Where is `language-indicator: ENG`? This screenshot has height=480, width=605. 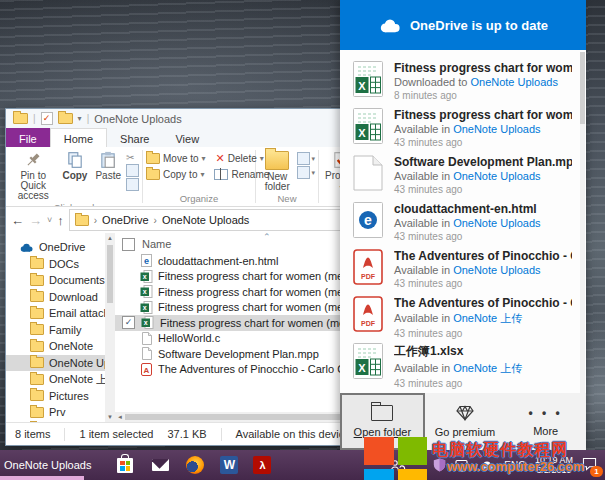
language-indicator: ENG is located at coordinates (515, 466).